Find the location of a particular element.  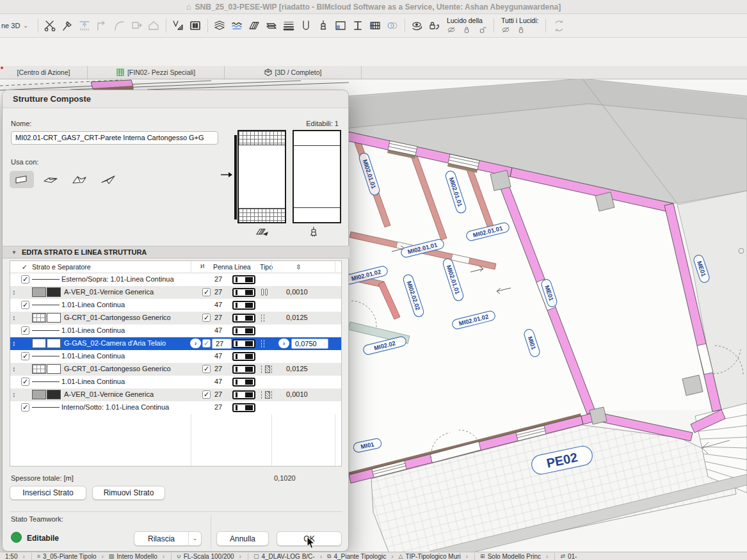

tab-centro-di-azione: [Centro di Azione] is located at coordinates (44, 72).